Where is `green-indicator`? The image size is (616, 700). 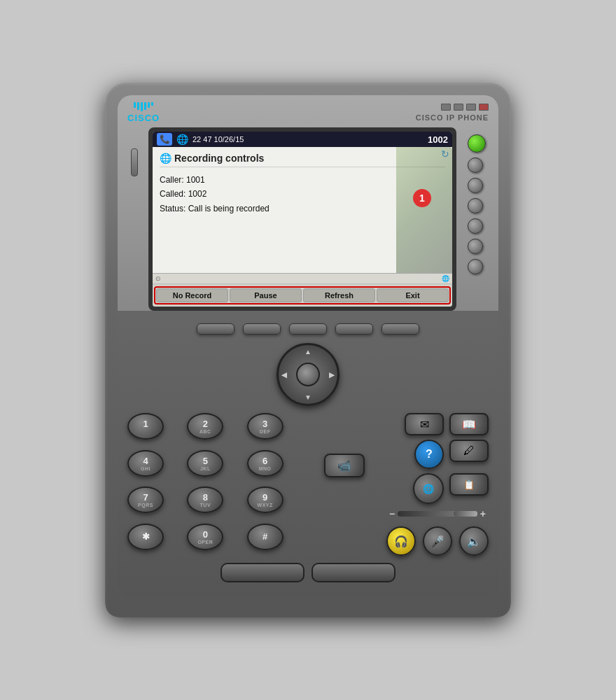
green-indicator is located at coordinates (477, 144).